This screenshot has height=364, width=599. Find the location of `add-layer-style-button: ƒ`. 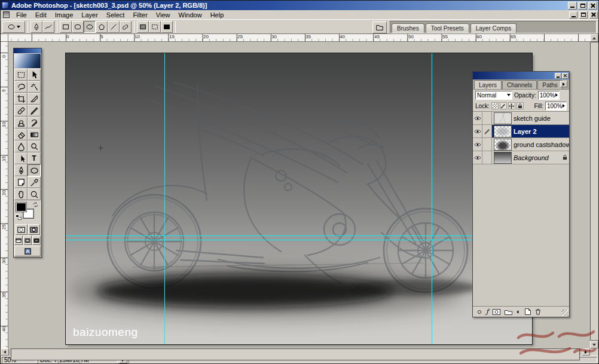

add-layer-style-button: ƒ is located at coordinates (487, 312).